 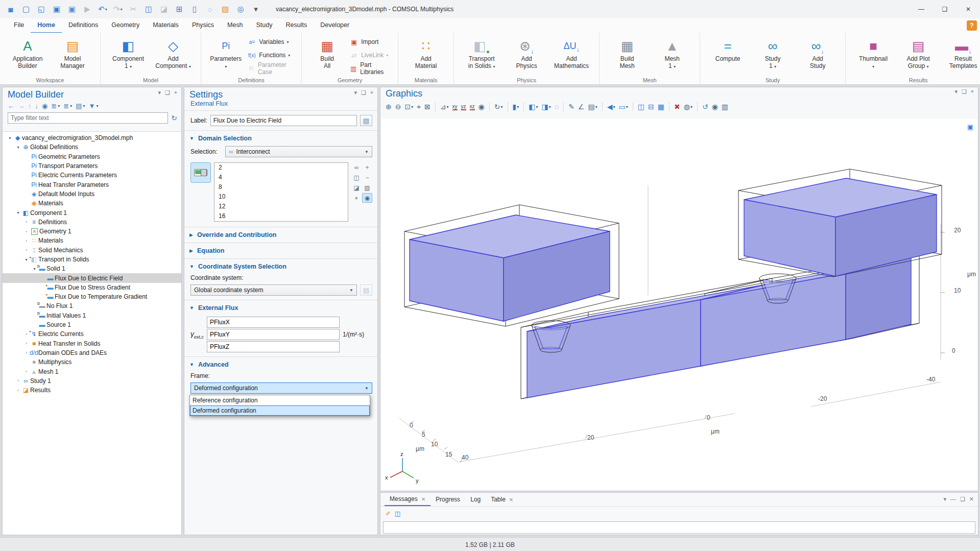 What do you see at coordinates (57, 9) in the screenshot?
I see `save-icon: ▣` at bounding box center [57, 9].